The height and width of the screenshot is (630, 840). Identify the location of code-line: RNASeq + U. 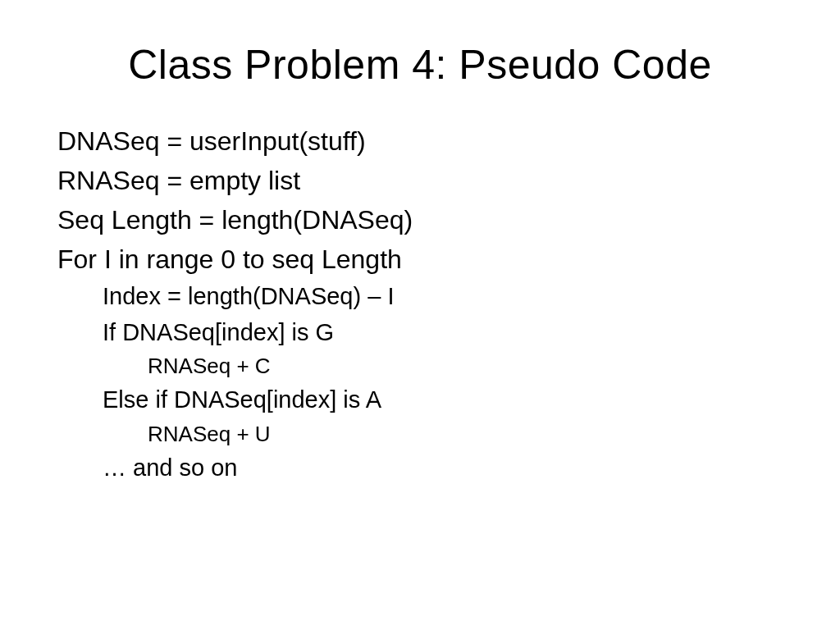
(420, 435).